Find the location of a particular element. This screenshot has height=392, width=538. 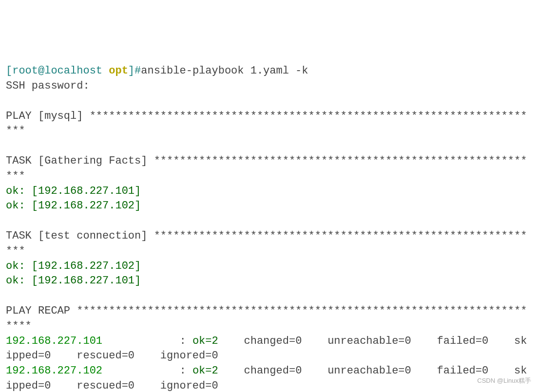

prompt-hash: # is located at coordinates (137, 71).